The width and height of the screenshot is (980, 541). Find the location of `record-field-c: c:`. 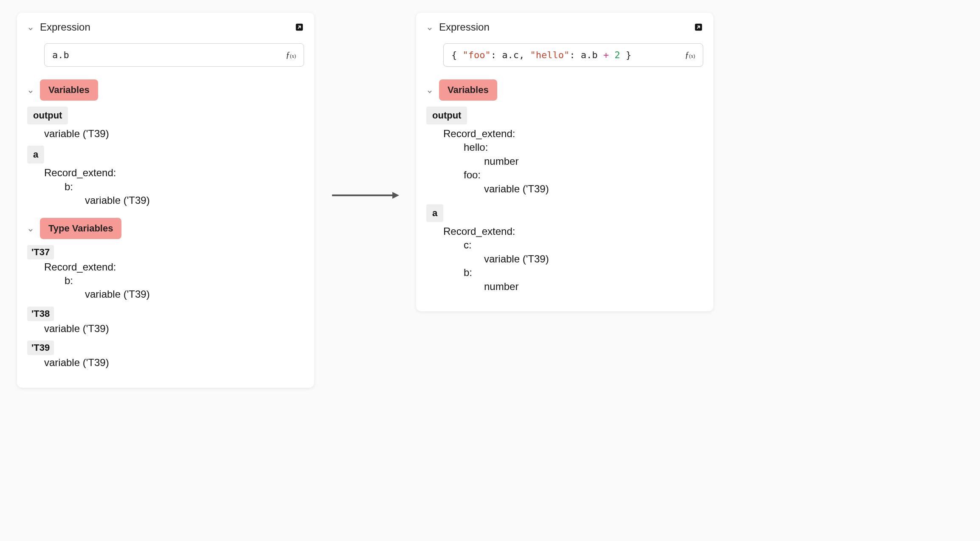

record-field-c: c: is located at coordinates (583, 245).